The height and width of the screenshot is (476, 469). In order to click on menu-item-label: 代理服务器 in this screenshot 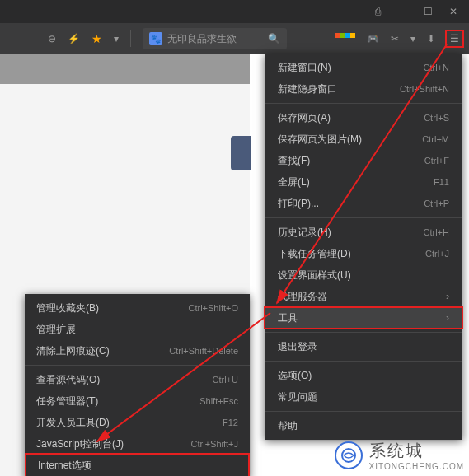, I will do `click(303, 296)`.